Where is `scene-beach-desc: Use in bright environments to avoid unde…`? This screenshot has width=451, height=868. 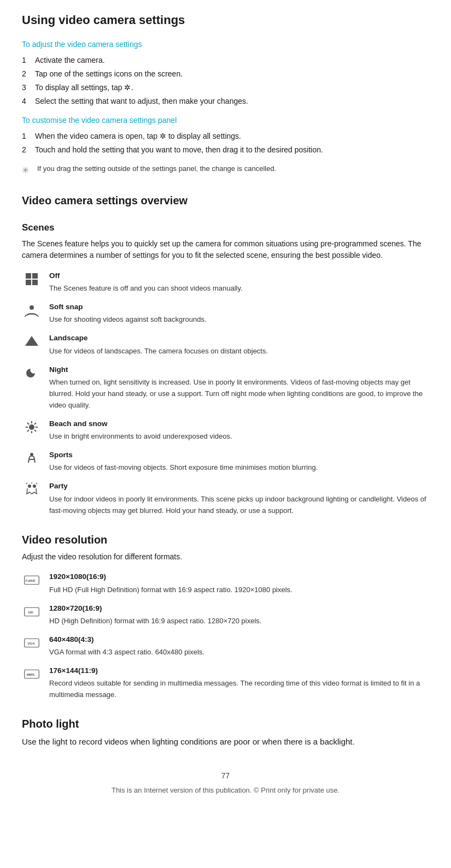
scene-beach-desc: Use in bright environments to avoid unde… is located at coordinates (141, 436).